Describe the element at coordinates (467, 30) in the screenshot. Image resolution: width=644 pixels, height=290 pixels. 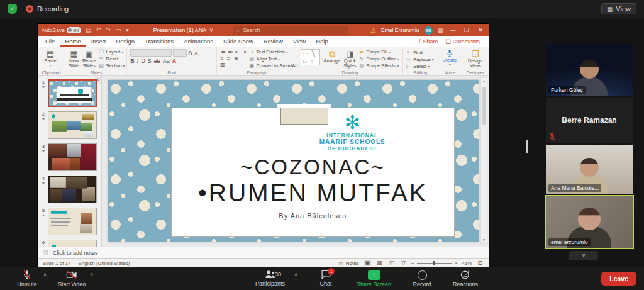
I see `restore-button: ❐` at that location.